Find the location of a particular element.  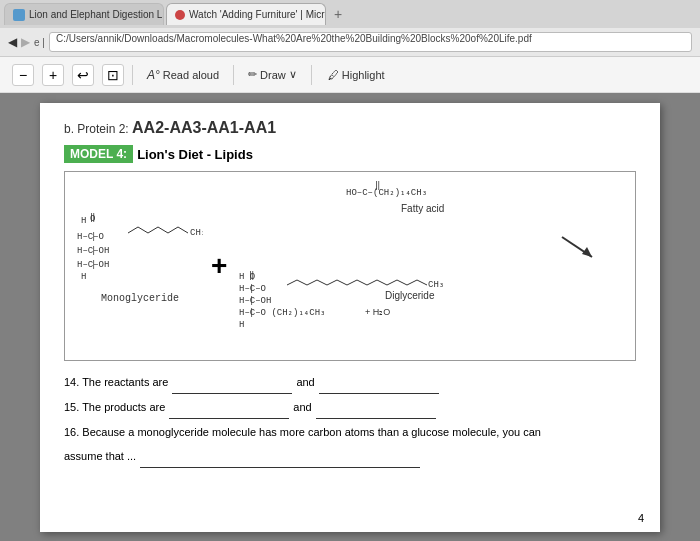

address-prefix: e | is located at coordinates (40, 42).